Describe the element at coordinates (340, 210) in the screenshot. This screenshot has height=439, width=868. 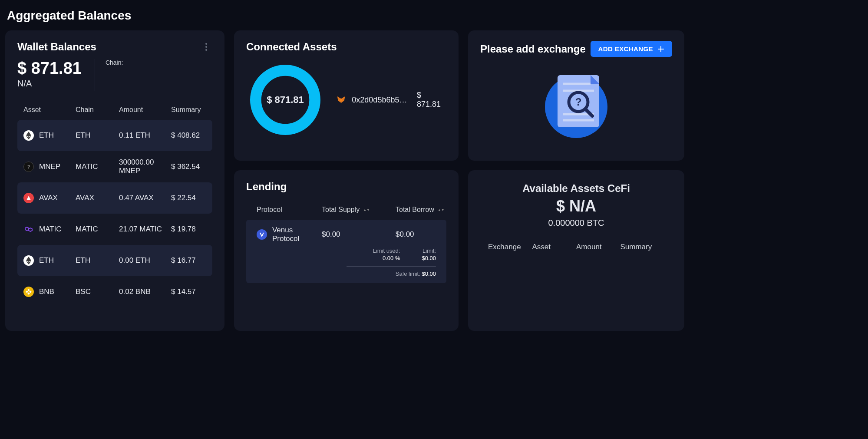
I see `col-supply-label: Total Supply` at that location.